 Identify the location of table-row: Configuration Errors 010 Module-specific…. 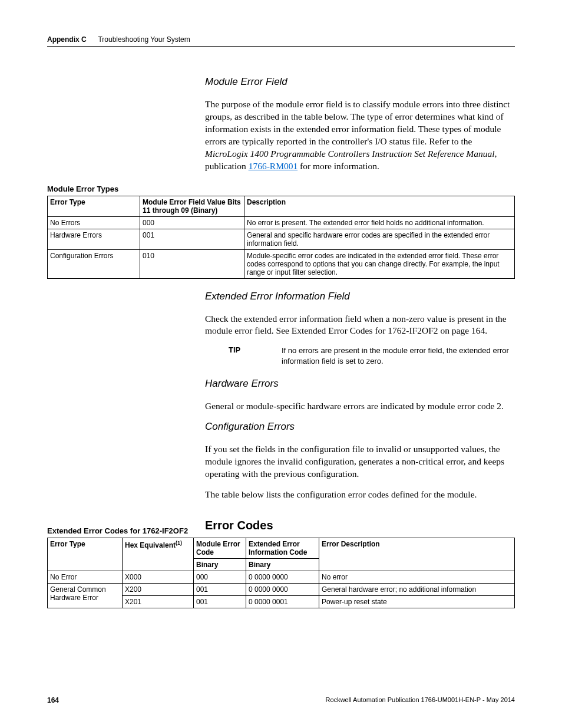
(282, 264).